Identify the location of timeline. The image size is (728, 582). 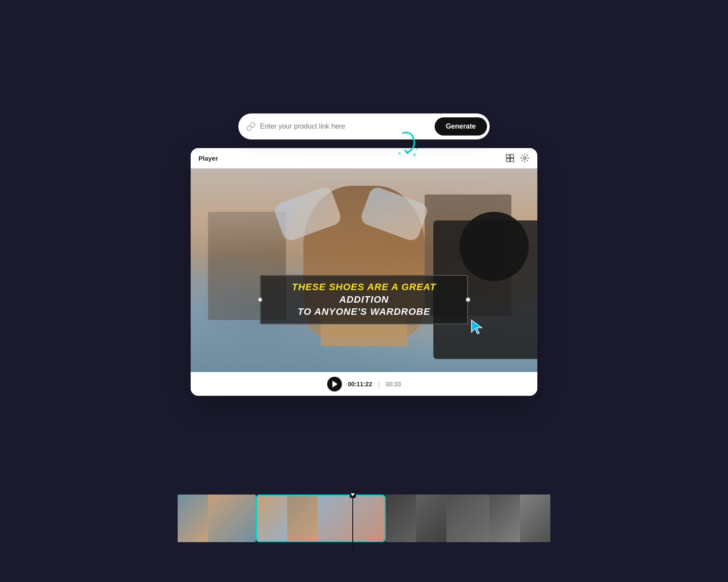
(364, 518).